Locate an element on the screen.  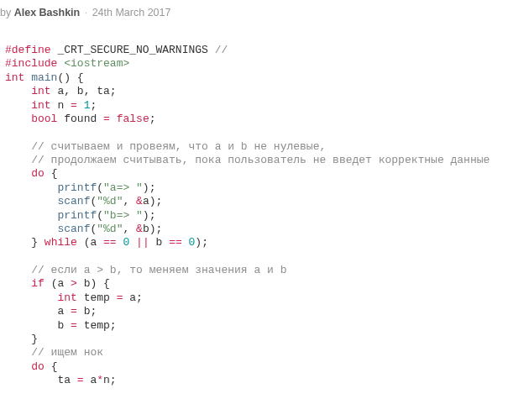
comment: // is located at coordinates (222, 50).